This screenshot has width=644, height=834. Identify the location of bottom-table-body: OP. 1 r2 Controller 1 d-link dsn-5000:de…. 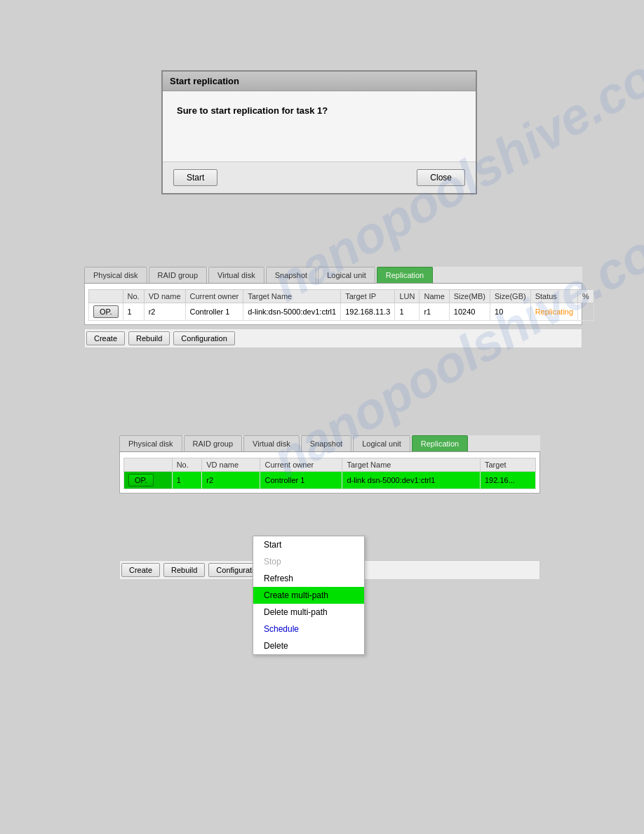
(330, 480).